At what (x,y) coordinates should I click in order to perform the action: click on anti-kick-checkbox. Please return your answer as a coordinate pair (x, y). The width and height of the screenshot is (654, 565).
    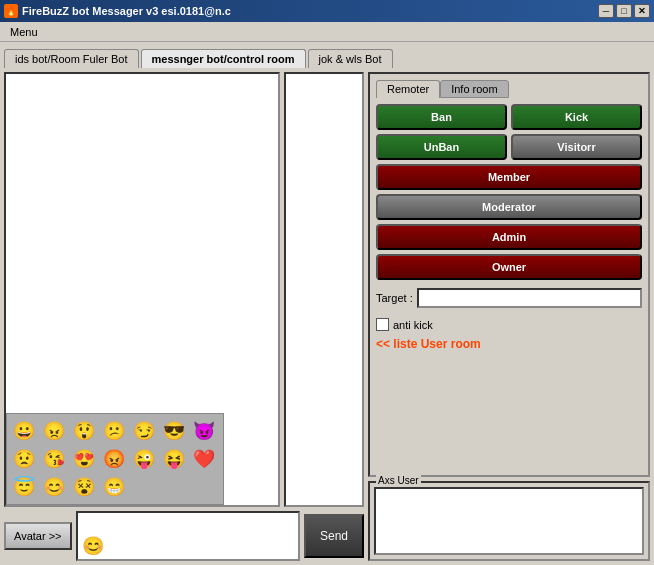
    Looking at the image, I should click on (382, 324).